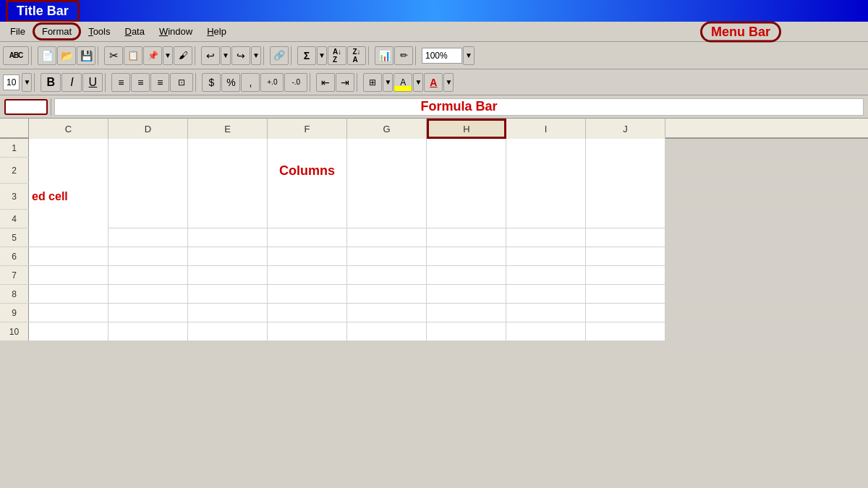 Image resolution: width=868 pixels, height=488 pixels. Describe the element at coordinates (307, 129) in the screenshot. I see `col-header-f: F` at that location.